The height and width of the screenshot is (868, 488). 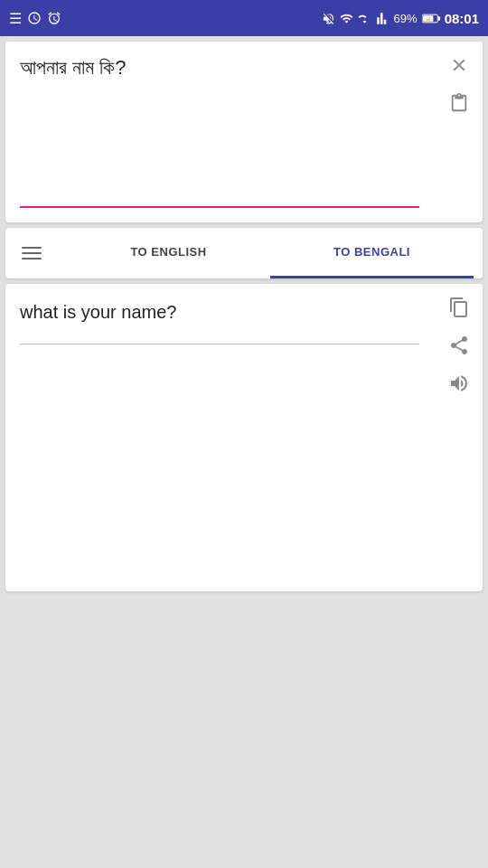 What do you see at coordinates (459, 307) in the screenshot?
I see `copy-button` at bounding box center [459, 307].